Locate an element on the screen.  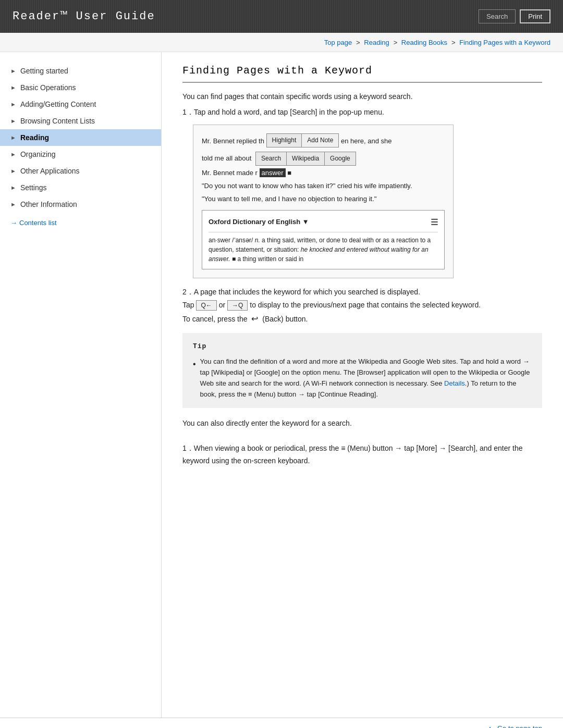
page-header: Reader™ User Guide Search Print is located at coordinates (282, 17).